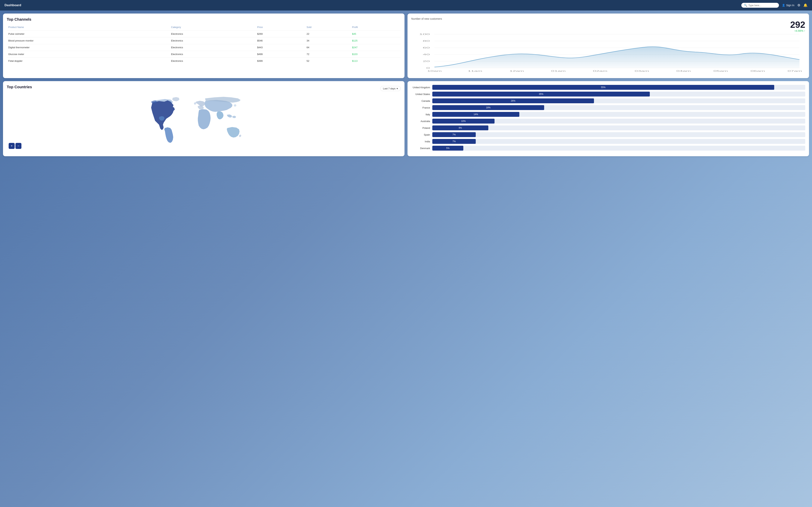  Describe the element at coordinates (88, 61) in the screenshot. I see `product-name: Fetal doppler` at that location.